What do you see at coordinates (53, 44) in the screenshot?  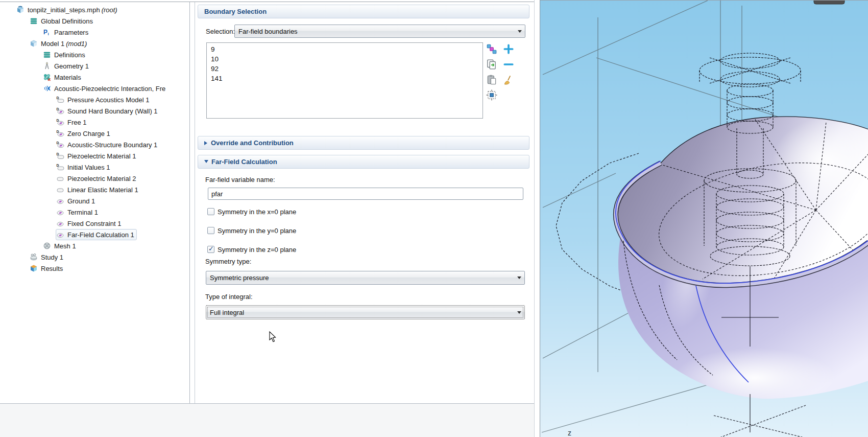 I see `tree-item-label: Model 1` at bounding box center [53, 44].